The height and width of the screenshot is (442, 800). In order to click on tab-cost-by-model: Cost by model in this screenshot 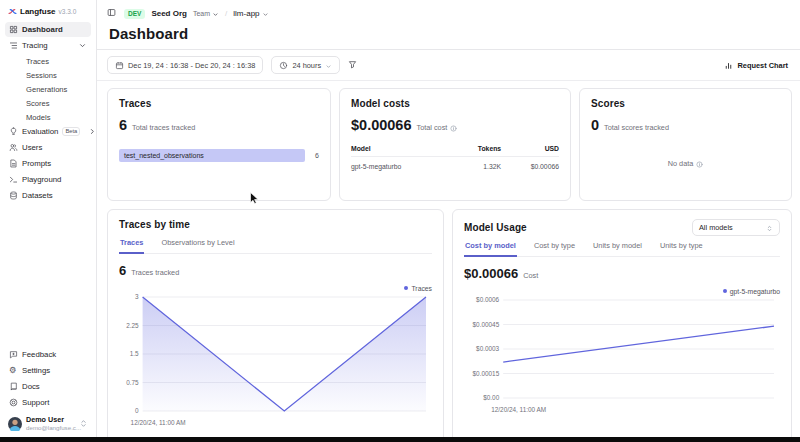, I will do `click(490, 249)`.